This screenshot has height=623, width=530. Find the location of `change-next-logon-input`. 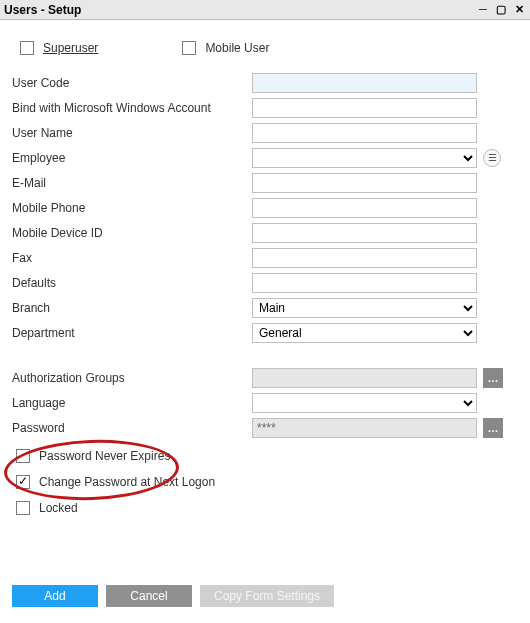

change-next-logon-input is located at coordinates (23, 482).